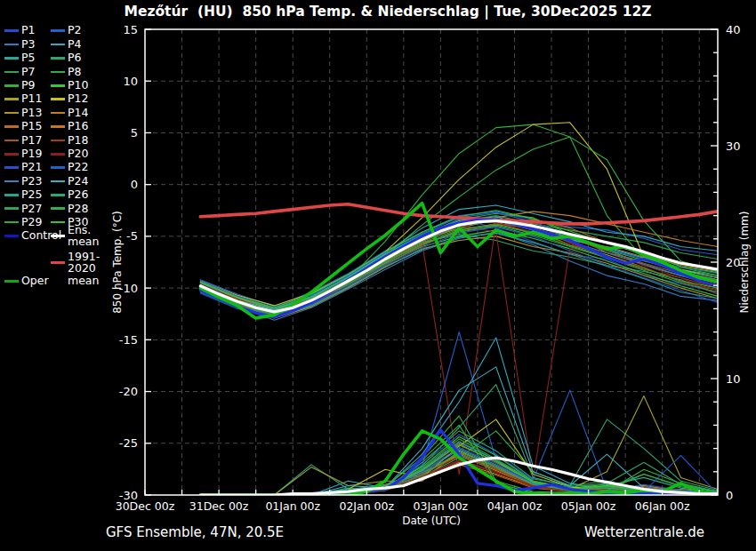 The height and width of the screenshot is (551, 756). What do you see at coordinates (128, 443) in the screenshot?
I see `svg-text: -25` at bounding box center [128, 443].